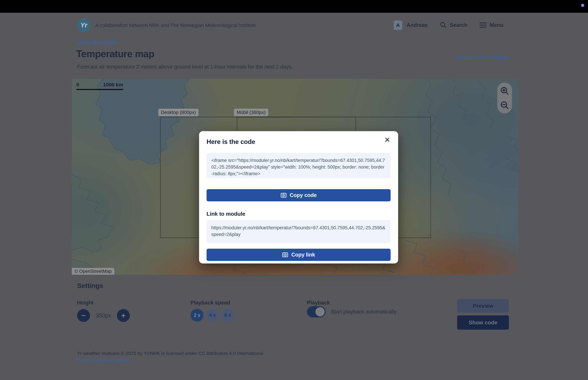 The height and width of the screenshot is (380, 588). I want to click on menu-label: Menu, so click(496, 25).